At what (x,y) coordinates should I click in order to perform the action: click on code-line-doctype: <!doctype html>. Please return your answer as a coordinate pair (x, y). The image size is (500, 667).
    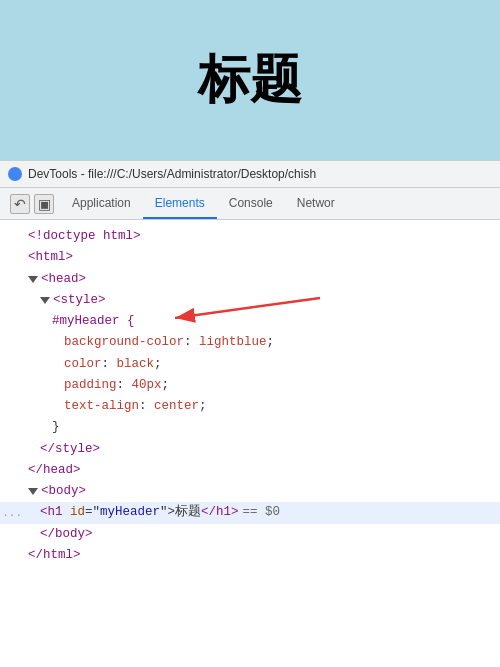
    Looking at the image, I should click on (250, 236).